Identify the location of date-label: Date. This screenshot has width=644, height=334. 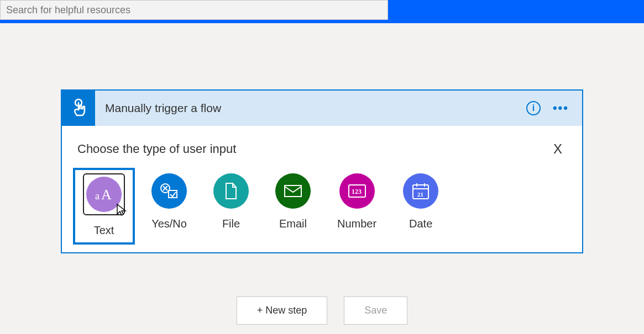
(421, 224).